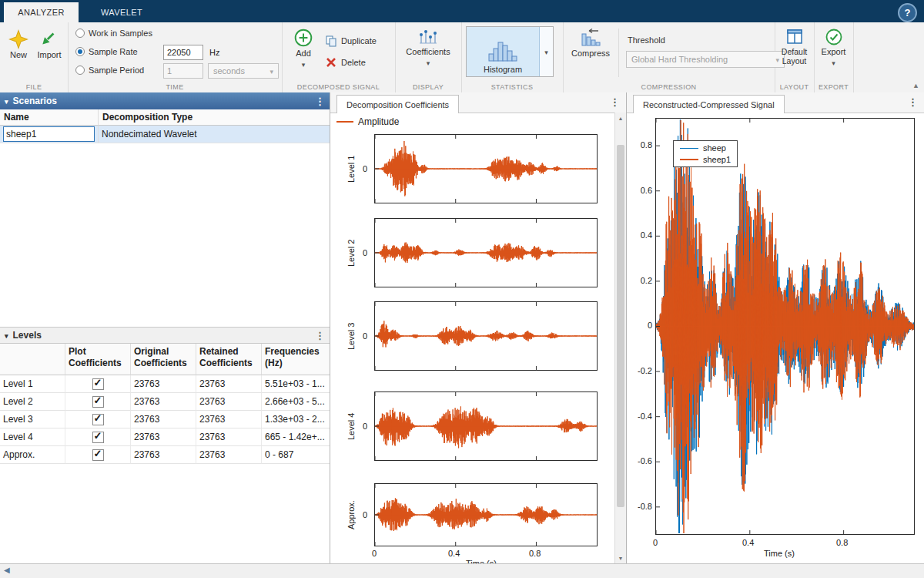  I want to click on threshold-label: Threshold, so click(647, 40).